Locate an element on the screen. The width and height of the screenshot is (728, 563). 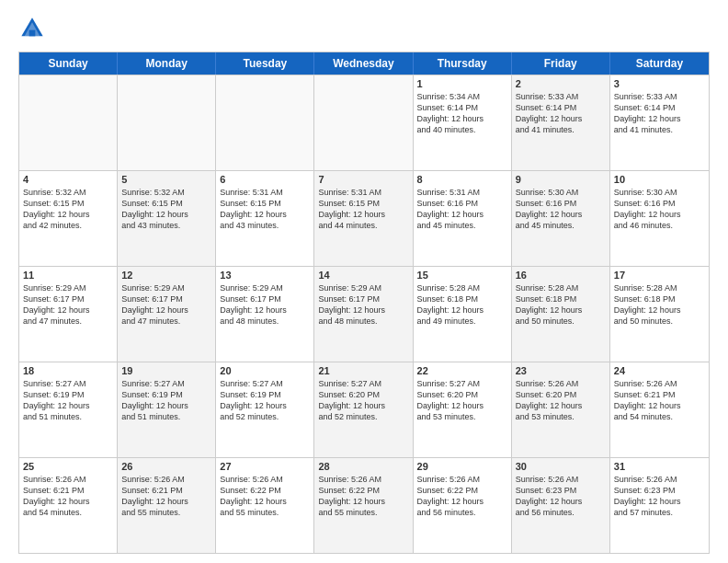
day-number: 30 is located at coordinates (561, 466).